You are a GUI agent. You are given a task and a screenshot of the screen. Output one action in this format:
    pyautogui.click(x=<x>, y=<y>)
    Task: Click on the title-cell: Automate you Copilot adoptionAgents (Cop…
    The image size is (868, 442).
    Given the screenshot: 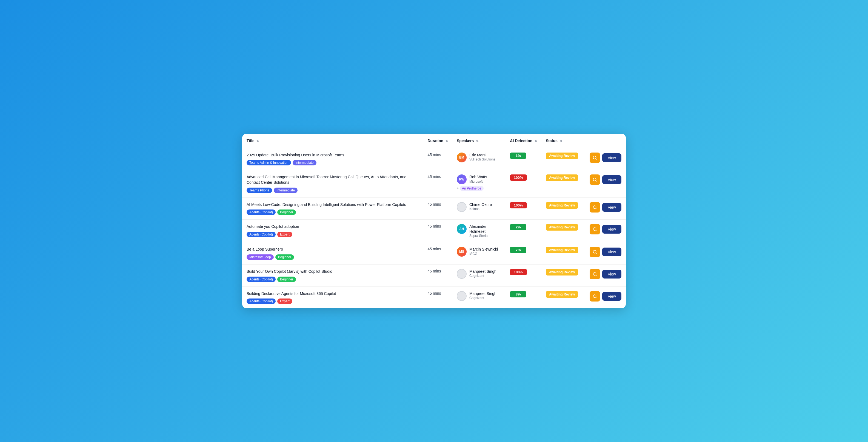 What is the action you would take?
    pyautogui.click(x=333, y=231)
    